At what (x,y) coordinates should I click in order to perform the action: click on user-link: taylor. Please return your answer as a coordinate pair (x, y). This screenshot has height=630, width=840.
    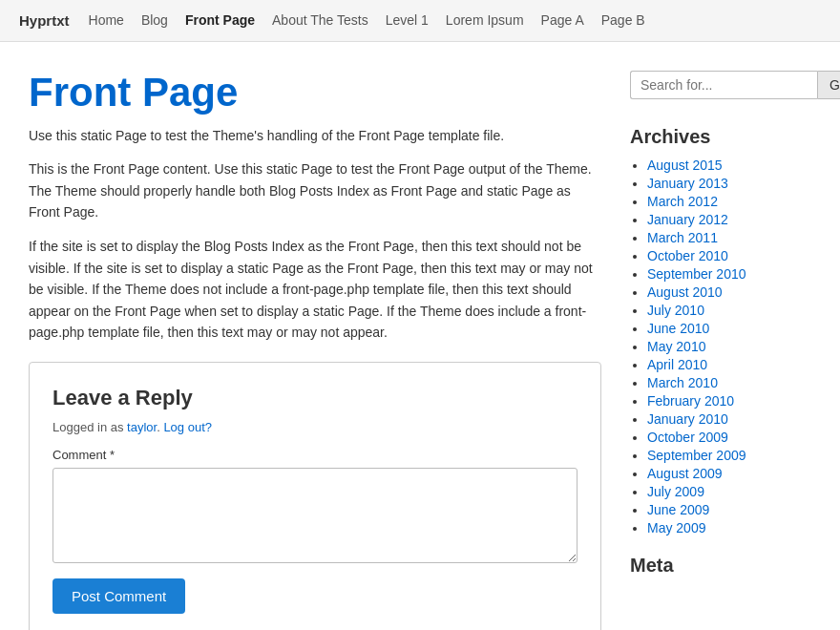
    Looking at the image, I should click on (141, 428).